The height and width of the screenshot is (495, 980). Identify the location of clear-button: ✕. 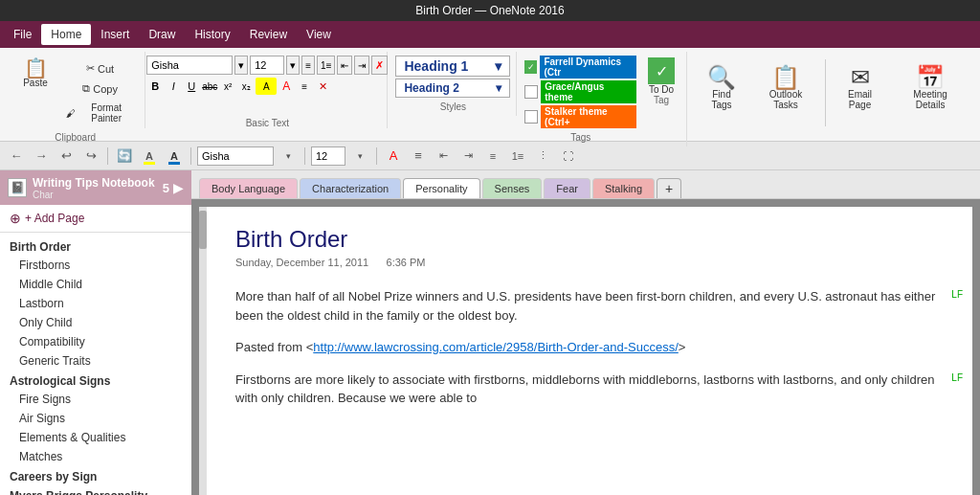
(323, 86).